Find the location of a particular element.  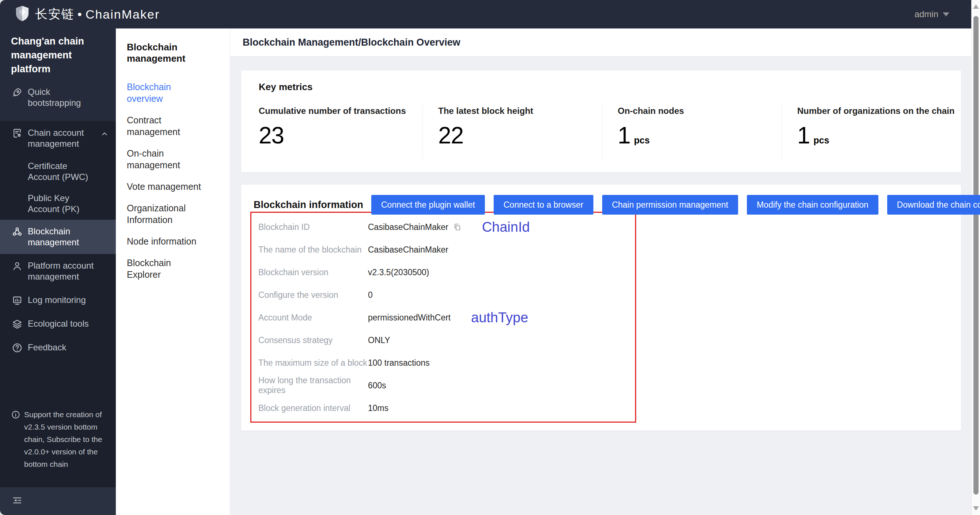

chainmaker-logo: 长安链 • ChainMaker is located at coordinates (87, 14).